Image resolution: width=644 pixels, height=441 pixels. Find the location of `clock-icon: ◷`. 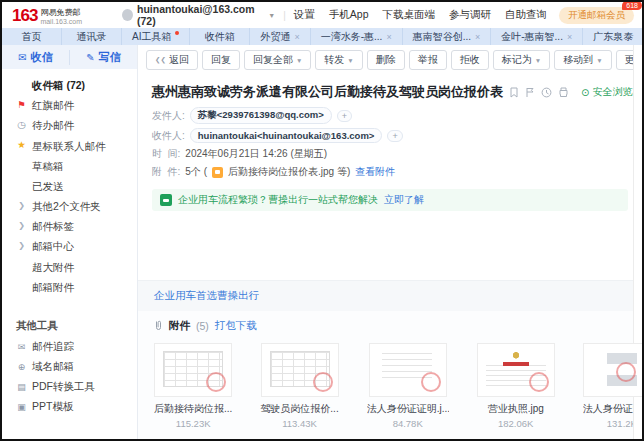

clock-icon: ◷ is located at coordinates (22, 126).